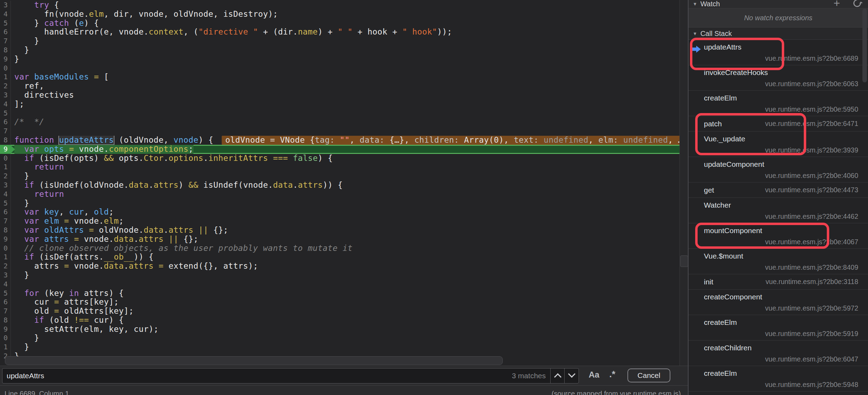 This screenshot has height=395, width=868. What do you see at coordinates (340, 212) in the screenshot?
I see `code-line: 6 var key, cur, old;` at bounding box center [340, 212].